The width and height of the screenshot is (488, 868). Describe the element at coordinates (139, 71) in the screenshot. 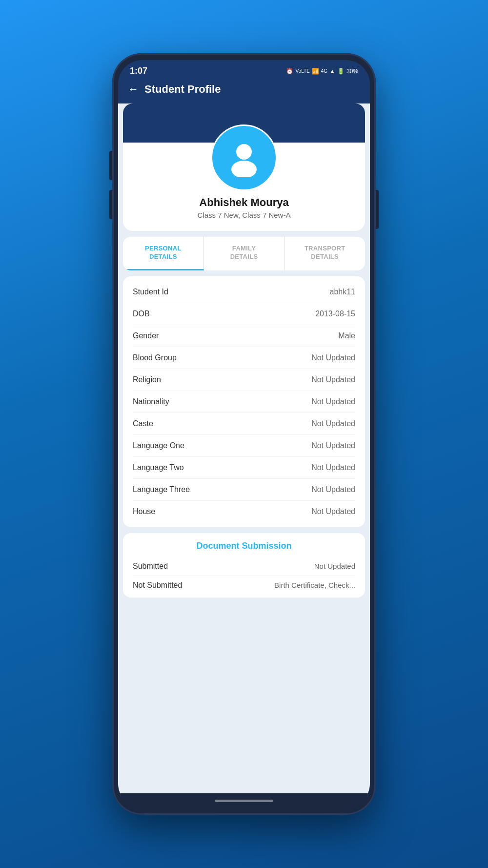

I see `status-time: 1:07` at that location.